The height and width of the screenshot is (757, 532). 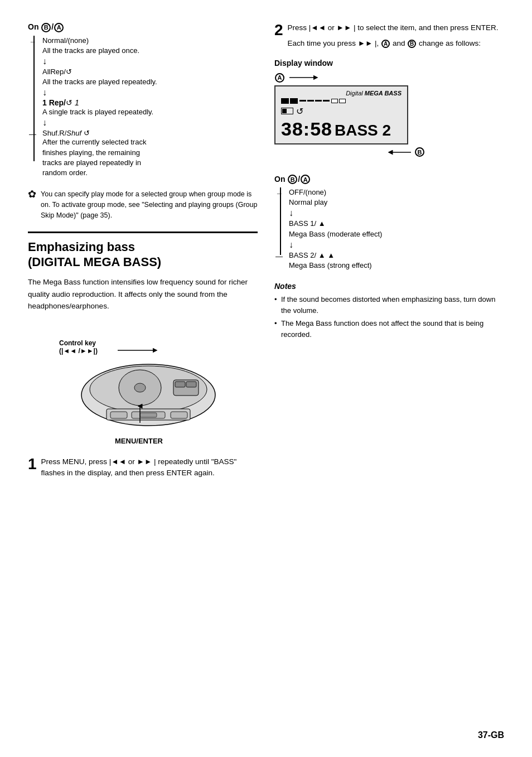 I want to click on arrow-down-1: ↓, so click(x=150, y=61).